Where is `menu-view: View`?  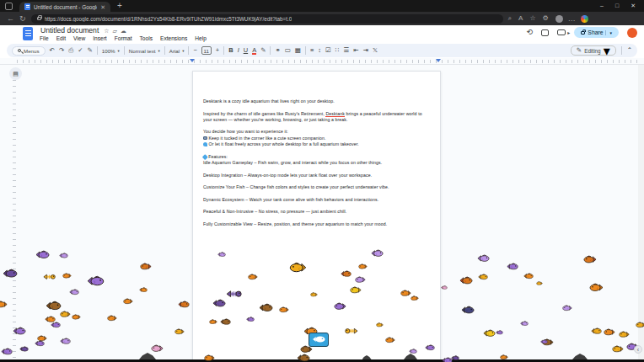
menu-view: View is located at coordinates (79, 39).